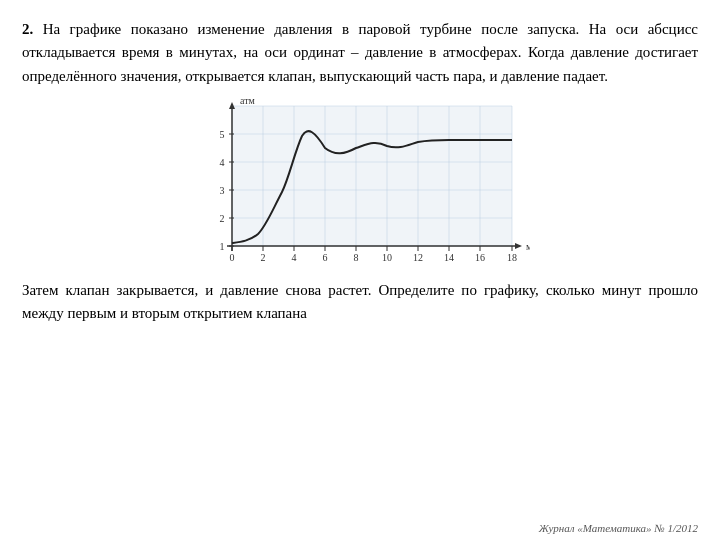 The width and height of the screenshot is (720, 540). What do you see at coordinates (480, 258) in the screenshot?
I see `svg-text: 16` at bounding box center [480, 258].